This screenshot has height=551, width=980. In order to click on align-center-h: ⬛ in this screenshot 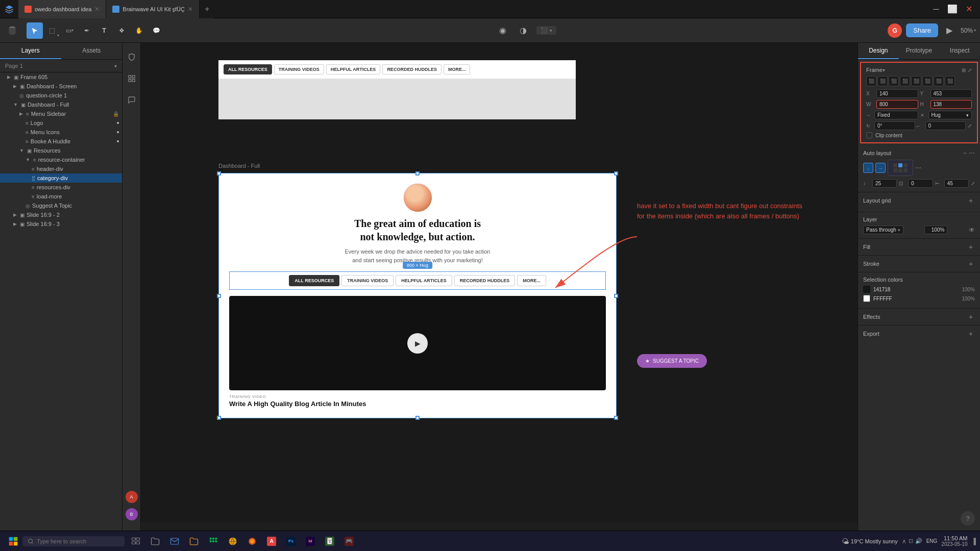, I will do `click(883, 81)`.